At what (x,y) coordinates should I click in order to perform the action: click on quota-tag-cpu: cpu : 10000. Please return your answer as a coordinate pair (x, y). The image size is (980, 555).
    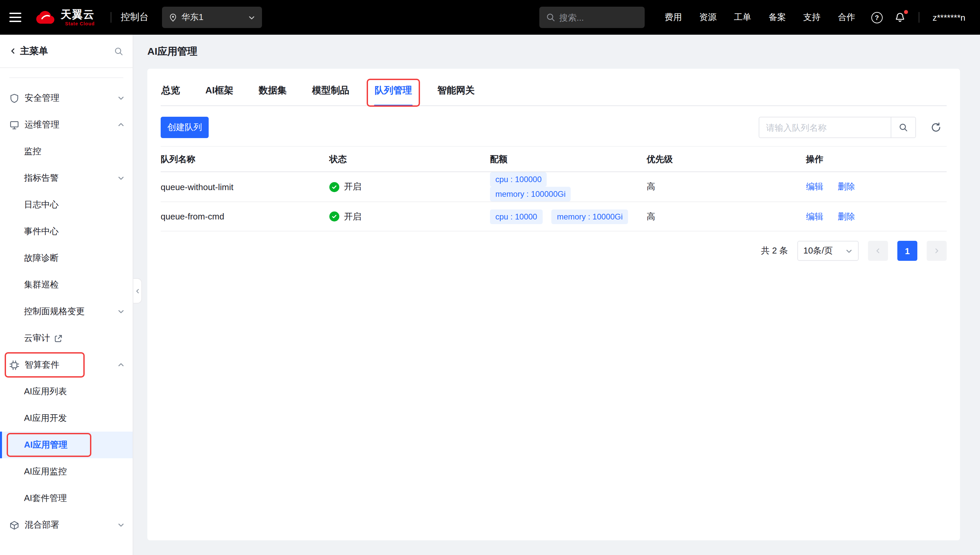
    Looking at the image, I should click on (516, 217).